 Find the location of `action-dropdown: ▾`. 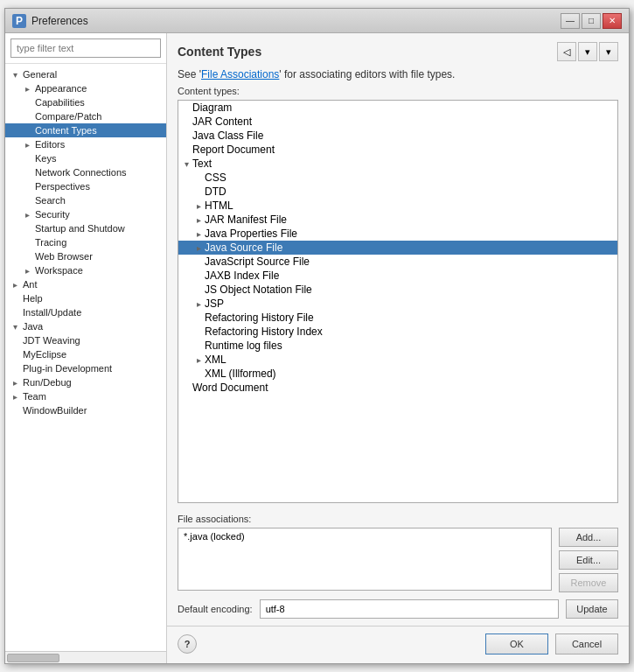

action-dropdown: ▾ is located at coordinates (609, 52).